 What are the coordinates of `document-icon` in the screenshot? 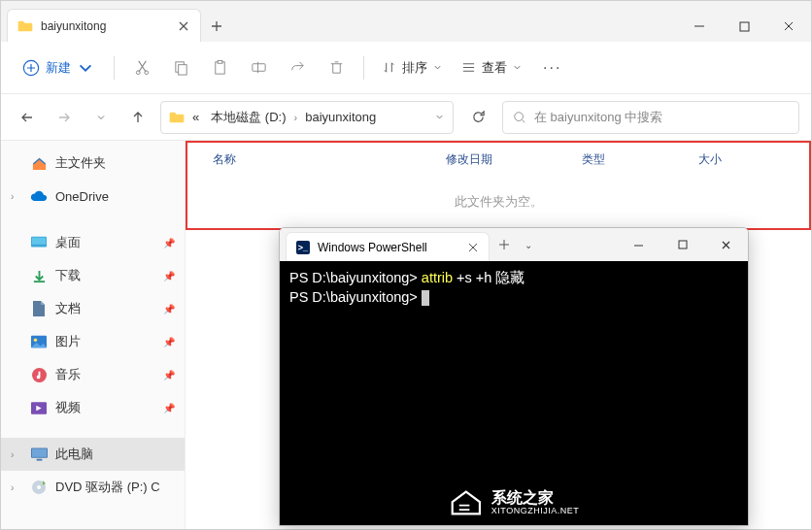 It's located at (39, 309).